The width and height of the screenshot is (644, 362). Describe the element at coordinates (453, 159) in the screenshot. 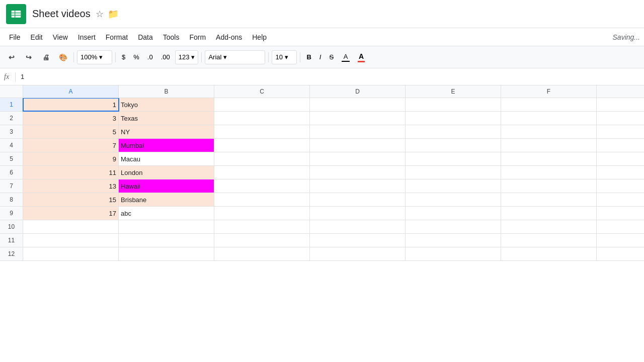

I see `cell-e5` at that location.